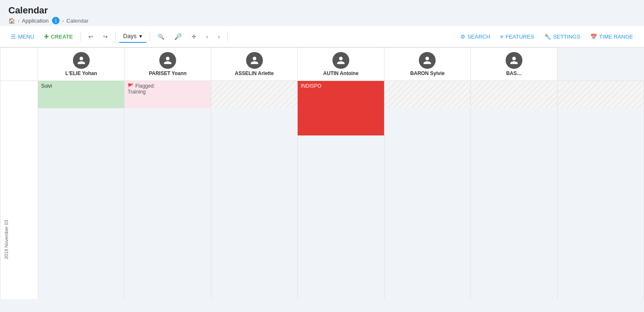 This screenshot has width=644, height=312. Describe the element at coordinates (56, 21) in the screenshot. I see `notification-badge: 1` at that location.